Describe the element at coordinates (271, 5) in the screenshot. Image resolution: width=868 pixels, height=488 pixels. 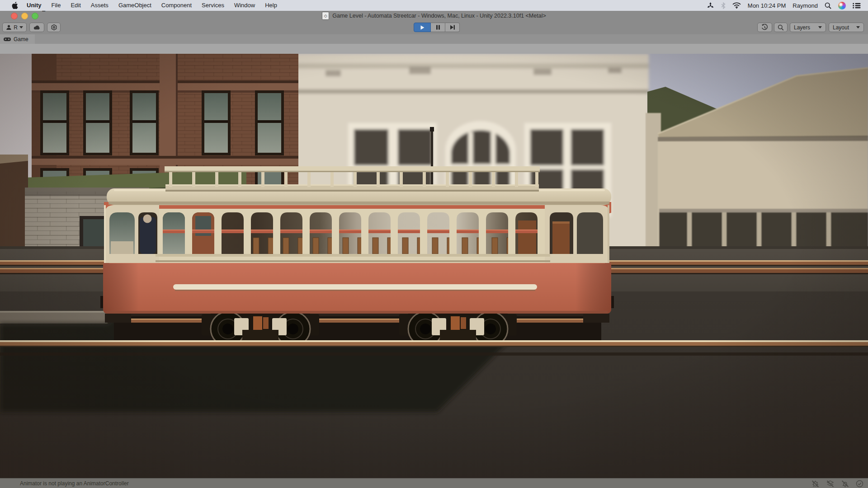
I see `menu-help: Help` at that location.